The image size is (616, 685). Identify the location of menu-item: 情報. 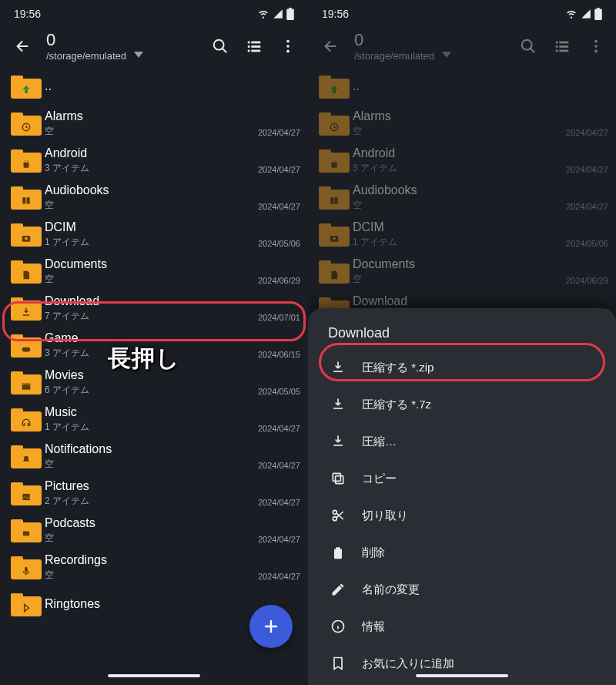
(462, 626).